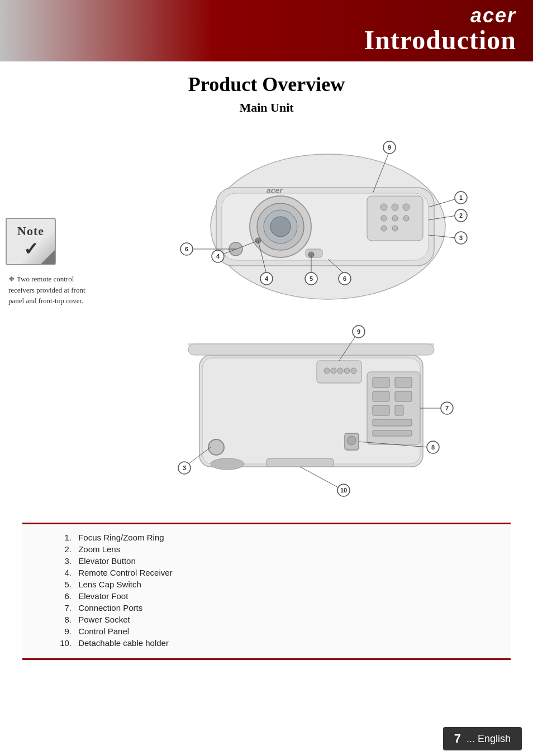 Image resolution: width=533 pixels, height=756 pixels. Describe the element at coordinates (104, 620) in the screenshot. I see `item-label: Power Socket` at that location.